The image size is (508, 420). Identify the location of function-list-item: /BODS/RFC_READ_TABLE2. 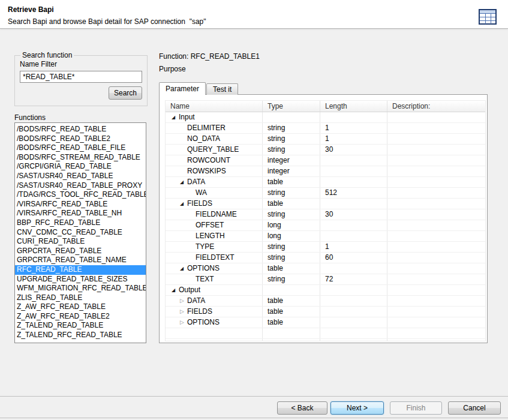
(80, 139).